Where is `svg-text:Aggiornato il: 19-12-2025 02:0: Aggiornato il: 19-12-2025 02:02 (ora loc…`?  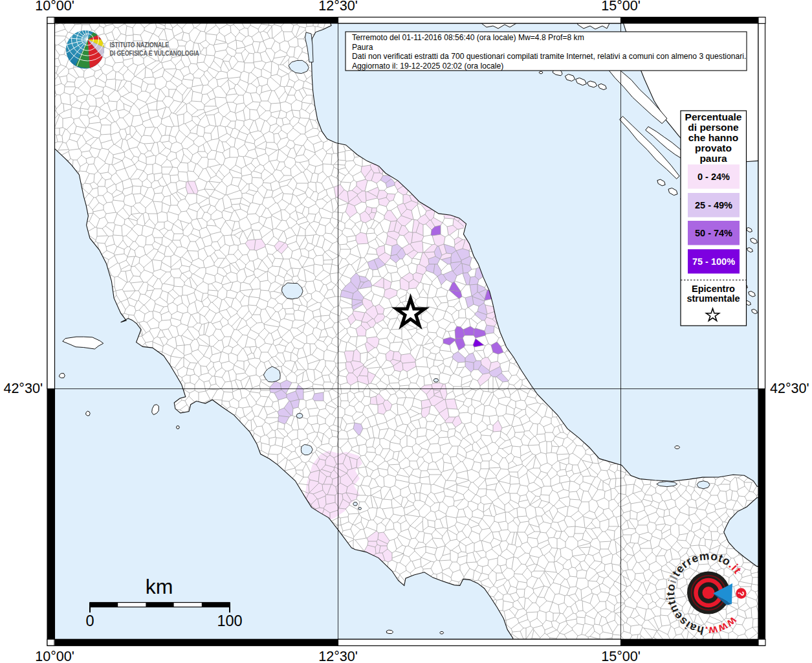
svg-text:Aggiornato il: 19-12-2025 02:0: Aggiornato il: 19-12-2025 02:02 (ora loc… is located at coordinates (428, 66).